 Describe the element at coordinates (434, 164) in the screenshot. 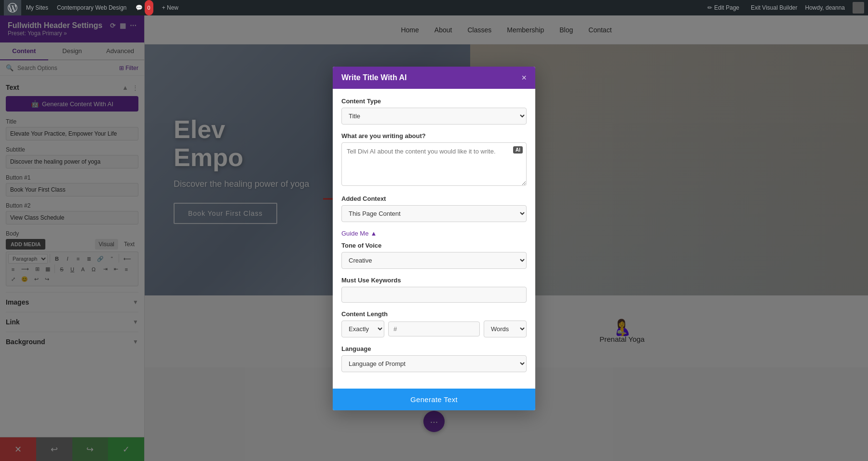

I see `writing-about-textarea` at that location.